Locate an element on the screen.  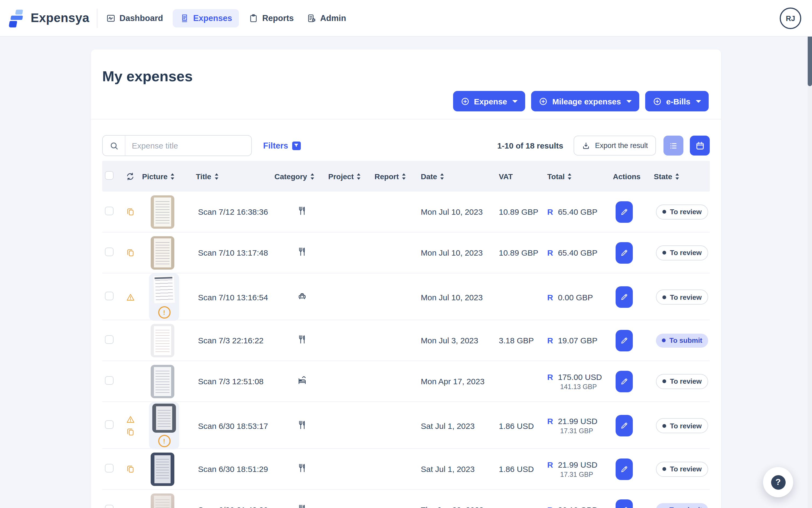
nav-item-dashboard: Dashboard is located at coordinates (134, 18).